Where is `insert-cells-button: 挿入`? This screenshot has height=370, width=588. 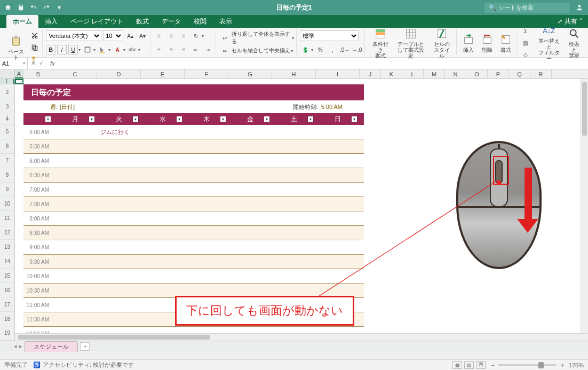 insert-cells-button: 挿入 is located at coordinates (468, 43).